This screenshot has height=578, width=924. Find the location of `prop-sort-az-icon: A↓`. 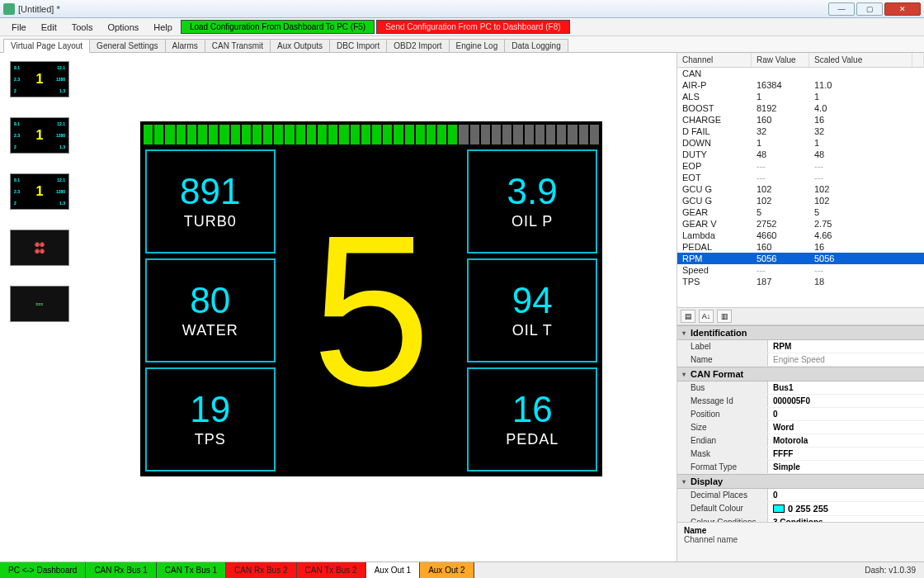

prop-sort-az-icon: A↓ is located at coordinates (706, 316).